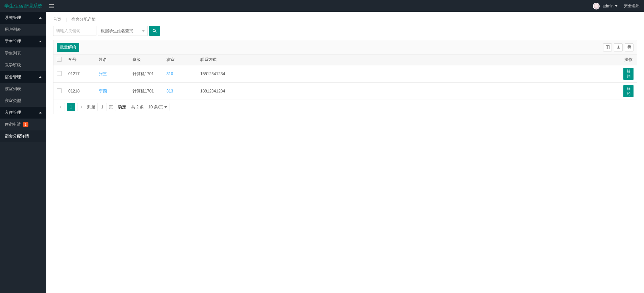 This screenshot has width=644, height=293. I want to click on username-label: admin, so click(608, 6).